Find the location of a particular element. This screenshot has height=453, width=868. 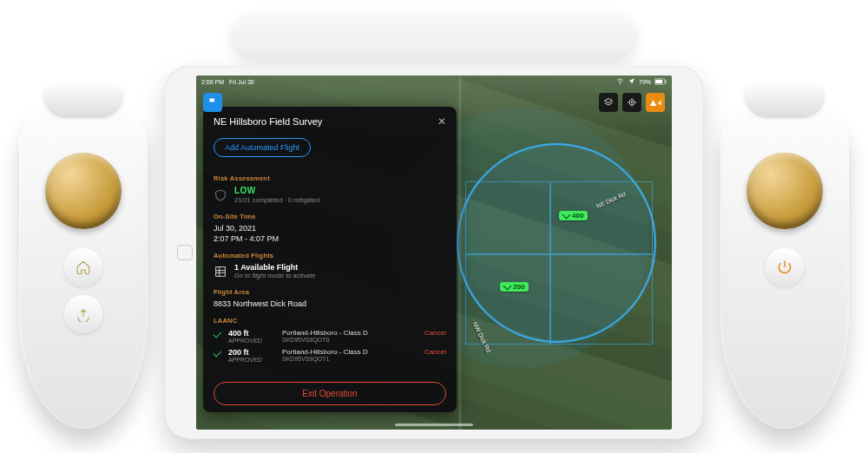

risk-level: LOW is located at coordinates (277, 191).